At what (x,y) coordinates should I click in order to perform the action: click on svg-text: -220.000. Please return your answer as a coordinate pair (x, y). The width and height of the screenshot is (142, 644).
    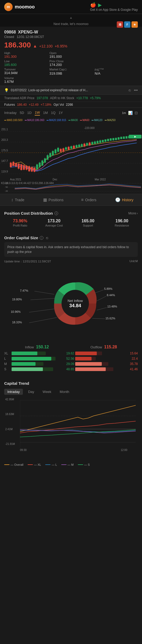
    Looking at the image, I should click on (89, 128).